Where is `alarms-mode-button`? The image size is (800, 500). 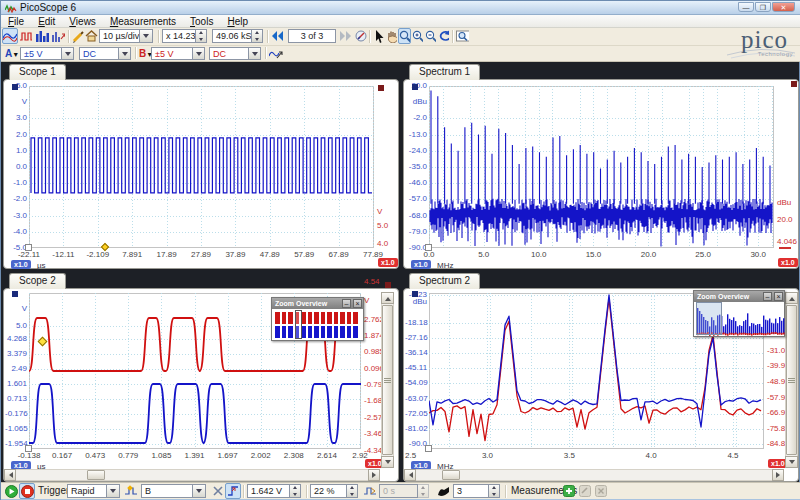
alarms-mode-button is located at coordinates (58, 36).